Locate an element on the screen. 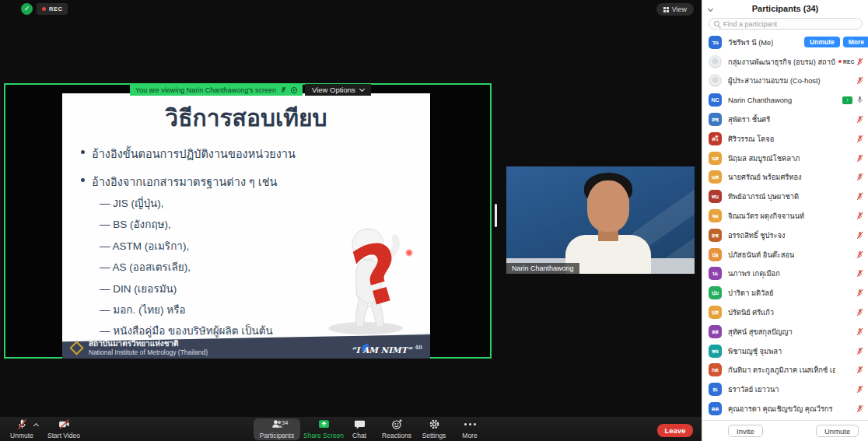 This screenshot has width=868, height=441. invite-button: Invite is located at coordinates (745, 431).